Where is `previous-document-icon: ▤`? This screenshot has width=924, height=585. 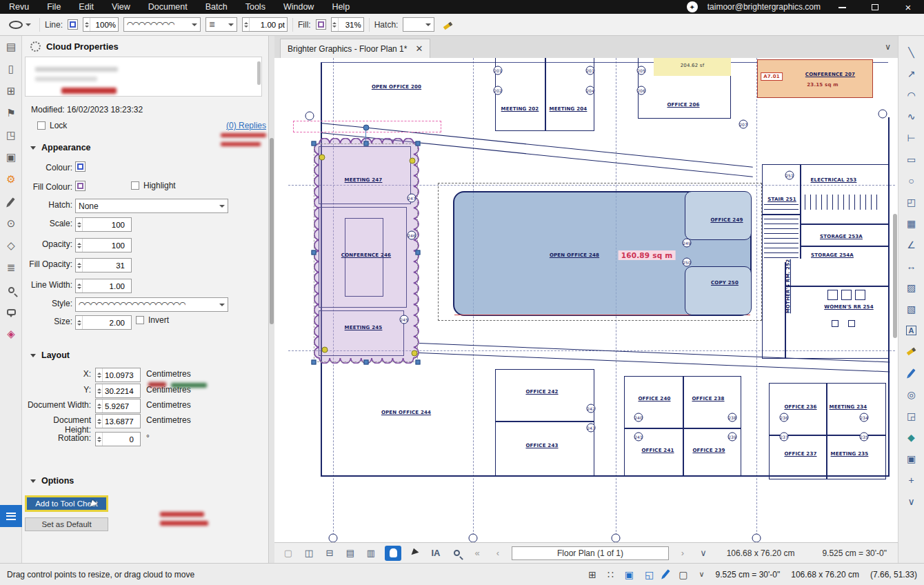 previous-document-icon: ▤ is located at coordinates (350, 553).